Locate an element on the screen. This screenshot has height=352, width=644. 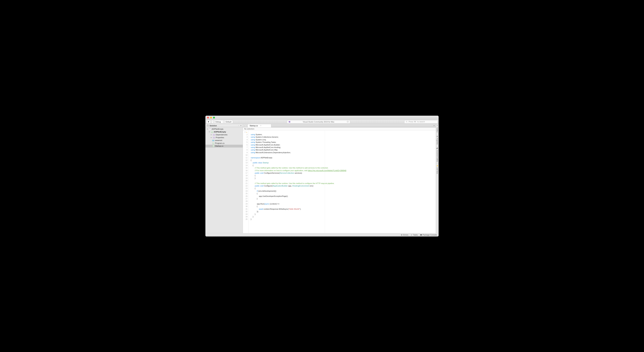
startup-cs-node: C# Startup.cs is located at coordinates (224, 146).